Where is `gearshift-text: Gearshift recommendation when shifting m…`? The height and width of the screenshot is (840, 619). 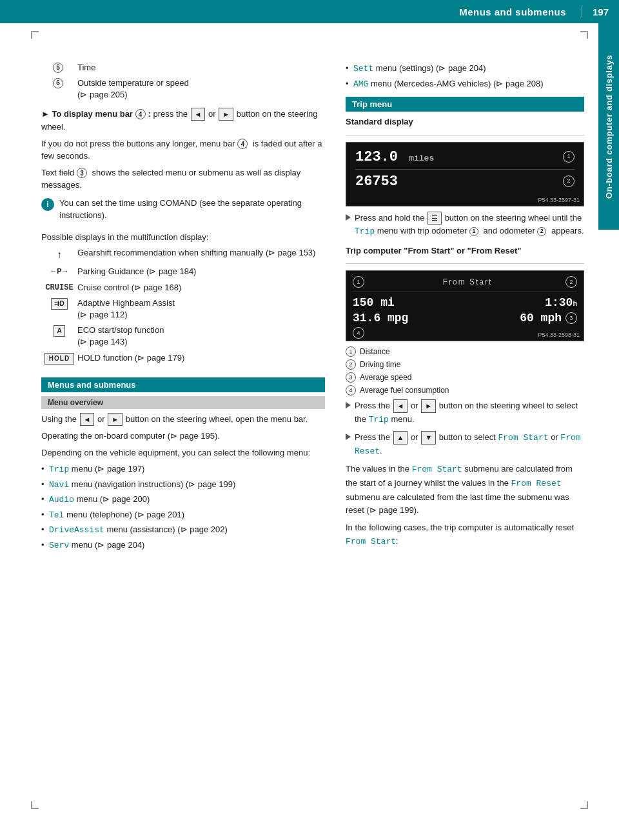
gearshift-text: Gearshift recommendation when shifting m… is located at coordinates (201, 254).